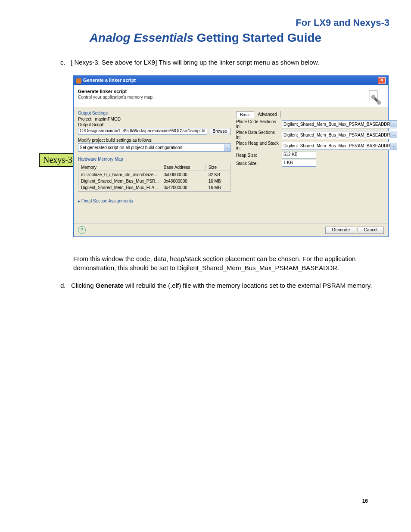  What do you see at coordinates (82, 230) in the screenshot?
I see `help-icon: ?` at bounding box center [82, 230].